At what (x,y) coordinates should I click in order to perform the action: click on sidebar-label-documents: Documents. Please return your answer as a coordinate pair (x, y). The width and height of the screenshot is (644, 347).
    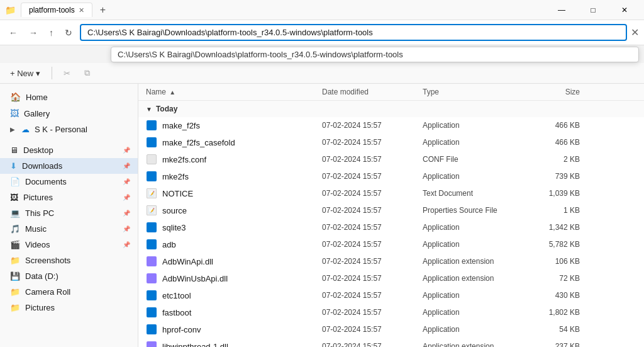
    Looking at the image, I should click on (46, 181).